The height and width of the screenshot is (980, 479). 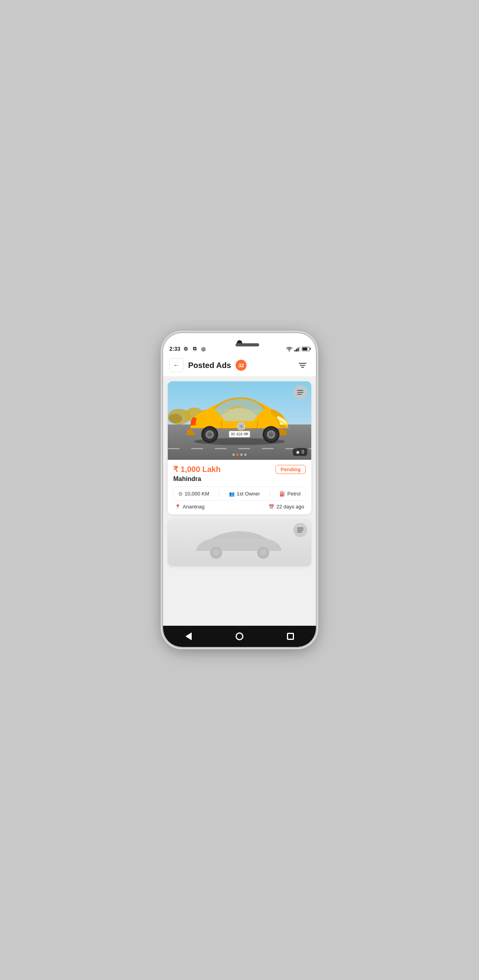 I want to click on back-arrow-icon: ←, so click(x=176, y=365).